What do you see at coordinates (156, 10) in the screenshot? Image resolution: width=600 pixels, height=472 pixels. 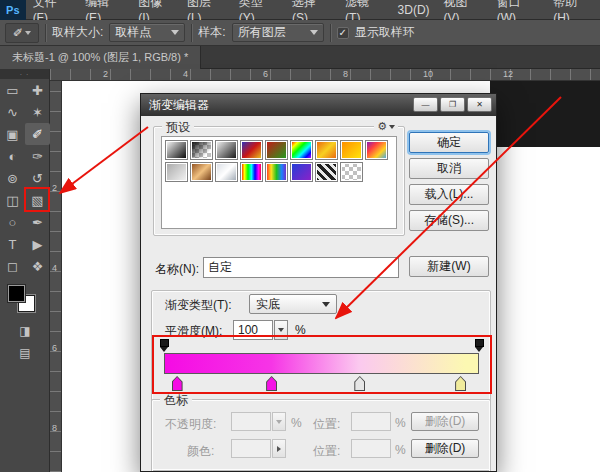 I see `menu-item: 图像(I)` at bounding box center [156, 10].